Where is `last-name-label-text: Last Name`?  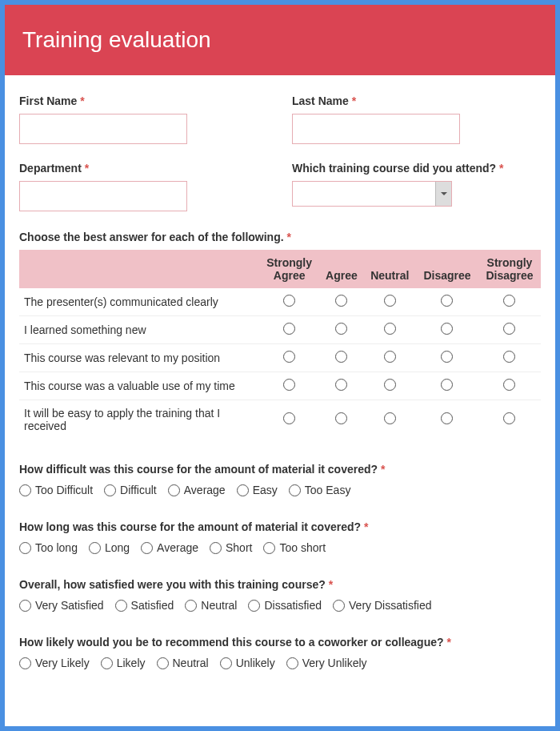 last-name-label-text: Last Name is located at coordinates (320, 101).